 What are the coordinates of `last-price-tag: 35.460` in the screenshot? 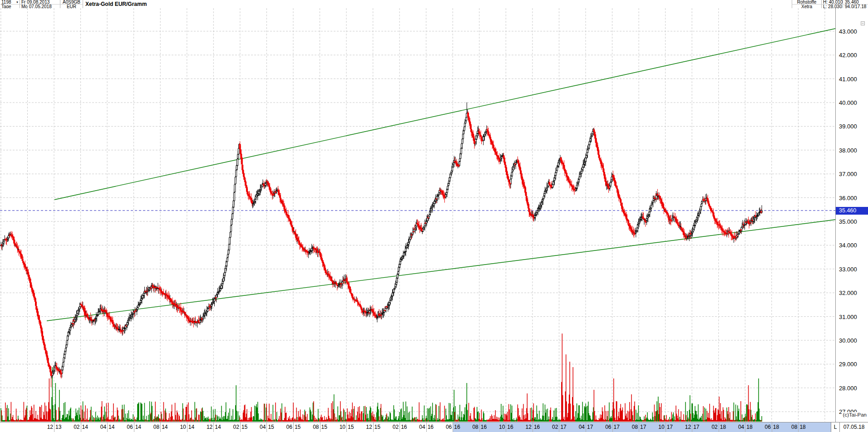 It's located at (852, 211).